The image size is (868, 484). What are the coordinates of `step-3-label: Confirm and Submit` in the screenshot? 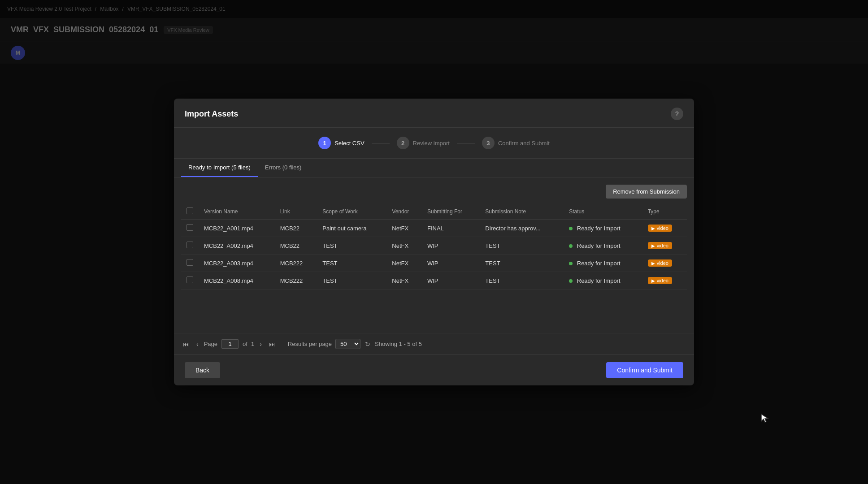 It's located at (524, 143).